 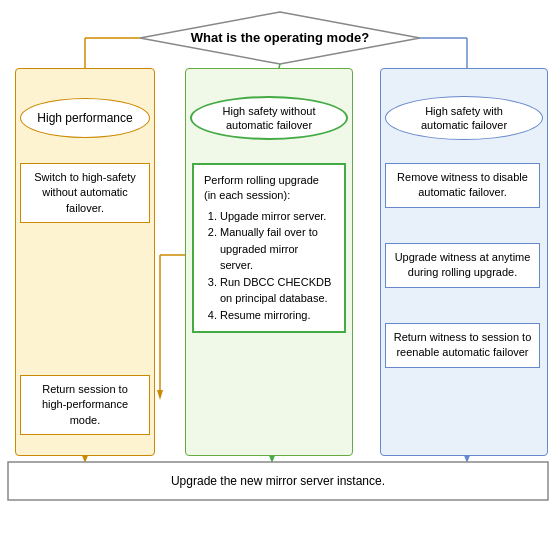 What do you see at coordinates (278, 481) in the screenshot?
I see `svg-text:Upgrade the new mirror server : Upgrade the new mirror server instance.` at bounding box center [278, 481].